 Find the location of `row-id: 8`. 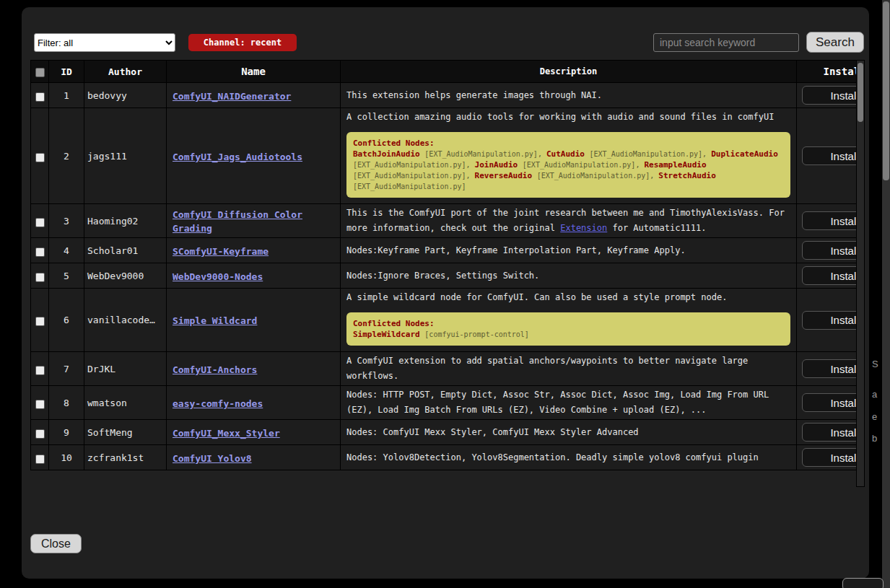

row-id: 8 is located at coordinates (66, 403).